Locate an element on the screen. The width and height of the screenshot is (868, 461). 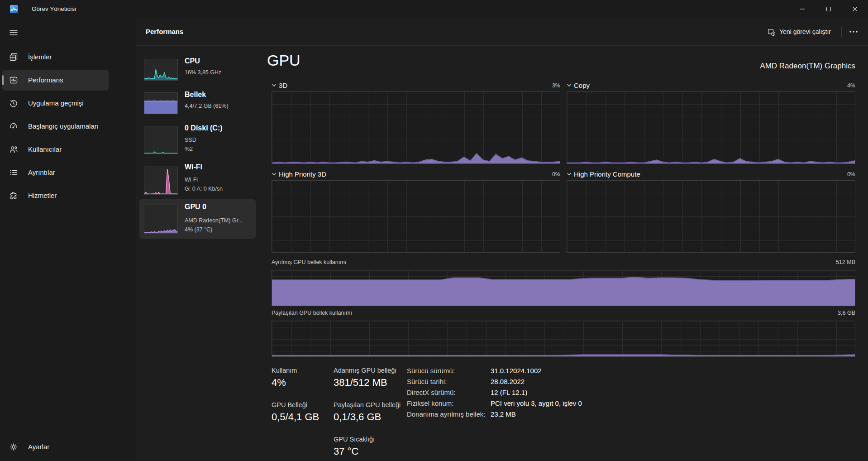
services-icon is located at coordinates (14, 196).